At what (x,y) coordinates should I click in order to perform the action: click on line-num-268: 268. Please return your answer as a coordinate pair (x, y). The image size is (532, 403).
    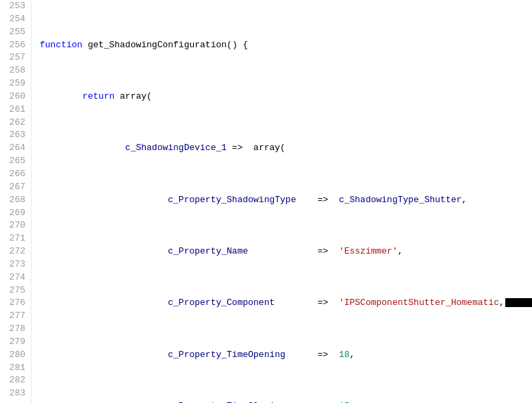
    Looking at the image, I should click on (14, 200).